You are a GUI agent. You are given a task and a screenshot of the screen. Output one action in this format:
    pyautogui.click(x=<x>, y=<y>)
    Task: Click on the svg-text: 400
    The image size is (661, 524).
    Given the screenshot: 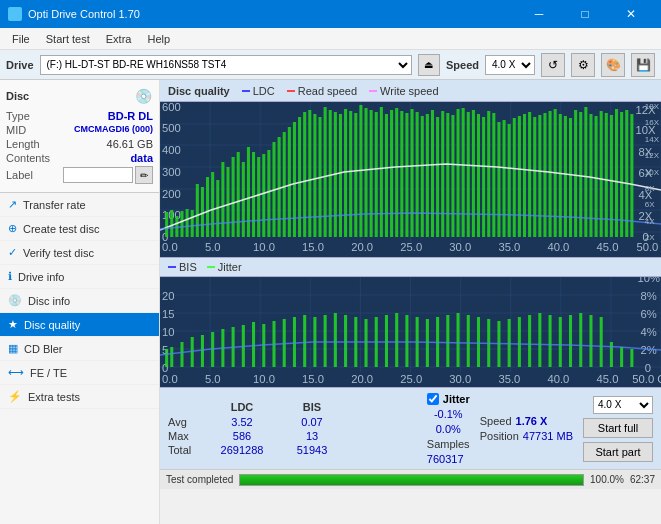 What is the action you would take?
    pyautogui.click(x=172, y=150)
    